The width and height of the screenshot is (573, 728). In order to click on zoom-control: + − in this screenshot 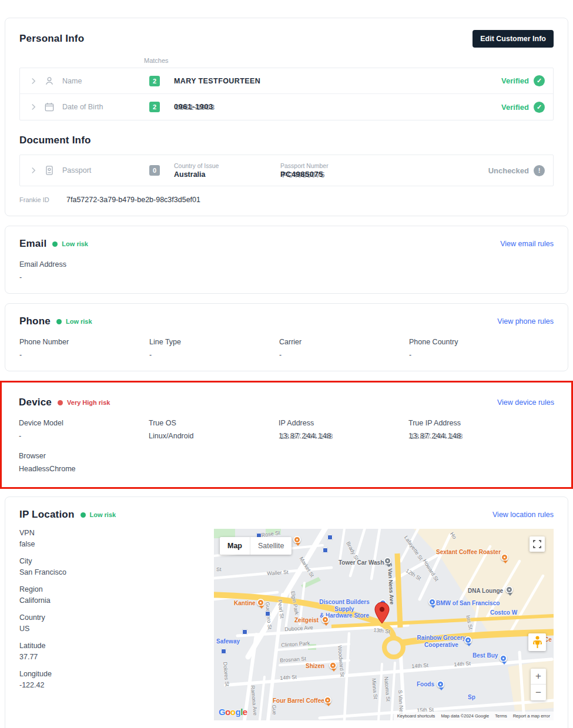, I will do `click(538, 685)`.